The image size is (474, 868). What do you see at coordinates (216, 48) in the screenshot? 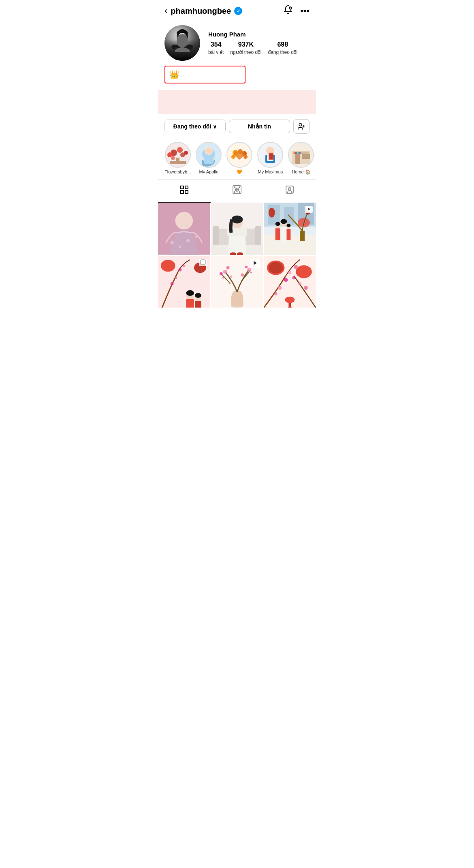
I see `posts-stat: 354 bài viết` at bounding box center [216, 48].